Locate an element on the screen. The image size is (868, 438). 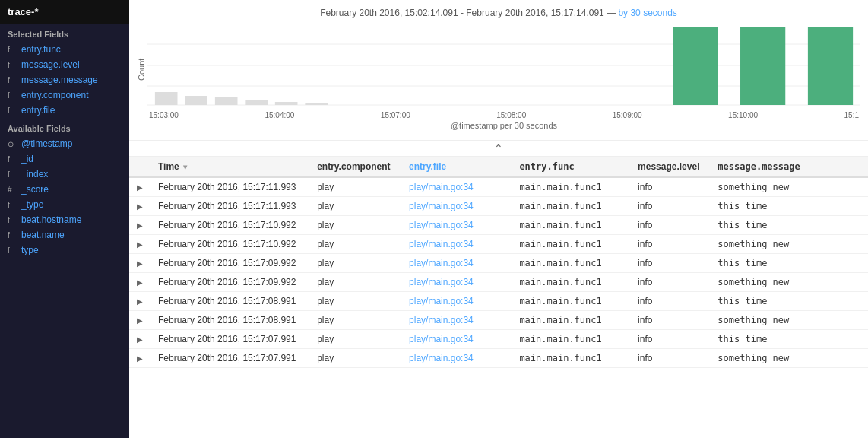
x-label-7: 15:1 is located at coordinates (851, 116).